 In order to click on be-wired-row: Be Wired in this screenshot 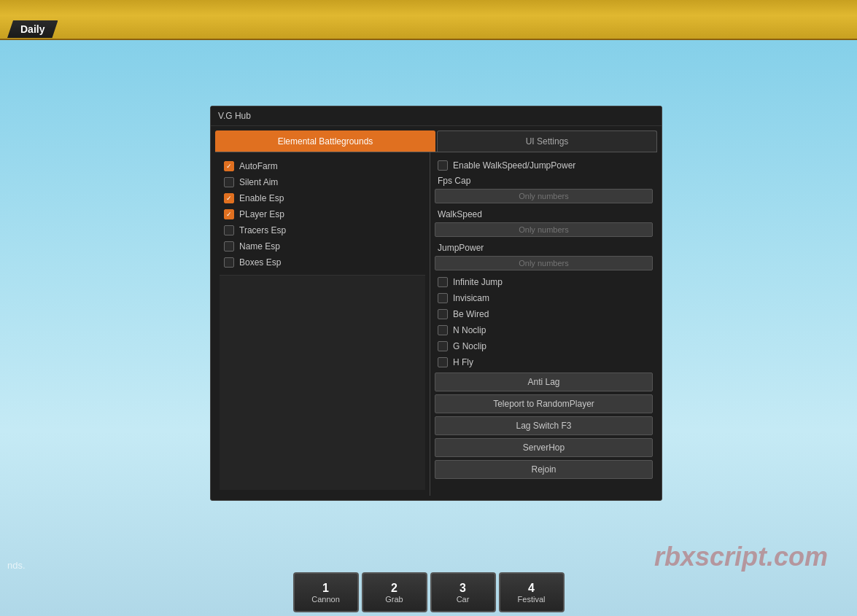, I will do `click(544, 314)`.